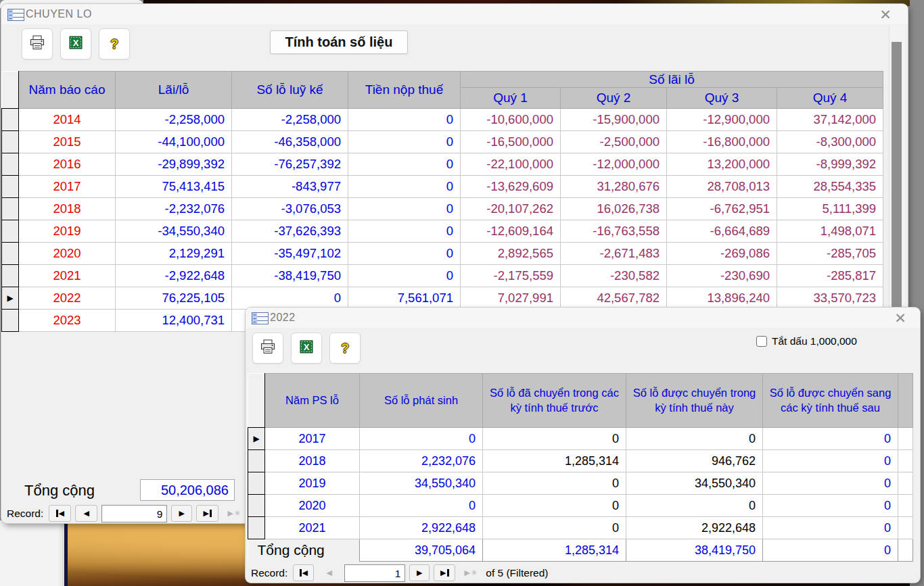 The width and height of the screenshot is (924, 586). What do you see at coordinates (290, 299) in the screenshot?
I see `cell-cum: 0` at bounding box center [290, 299].